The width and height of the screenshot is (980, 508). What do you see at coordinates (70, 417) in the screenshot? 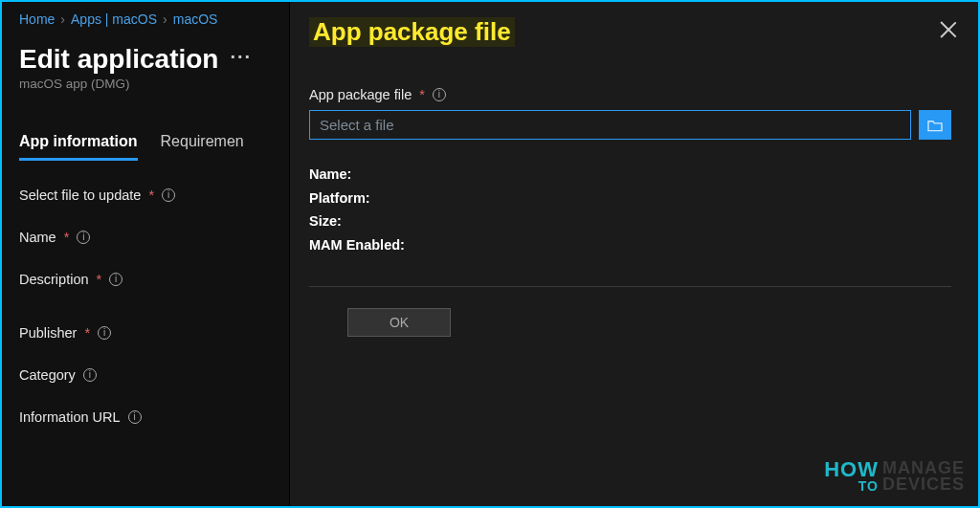
I see `label-information-url: Information URL` at bounding box center [70, 417].